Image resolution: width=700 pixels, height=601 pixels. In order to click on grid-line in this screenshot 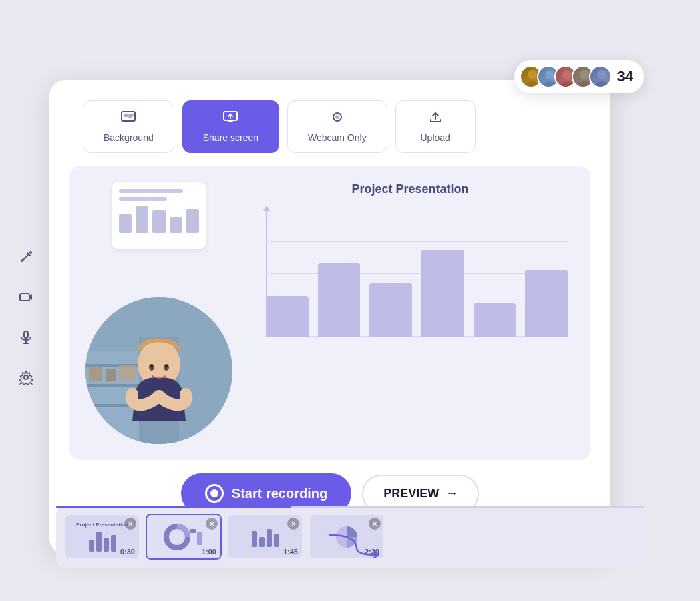, I will do `click(417, 210)`.